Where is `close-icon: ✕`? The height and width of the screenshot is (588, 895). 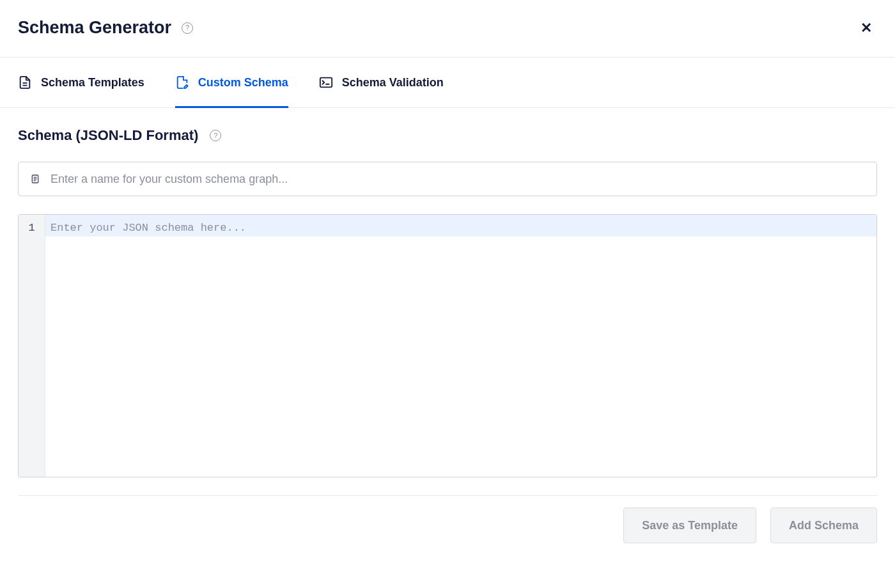 close-icon: ✕ is located at coordinates (866, 28).